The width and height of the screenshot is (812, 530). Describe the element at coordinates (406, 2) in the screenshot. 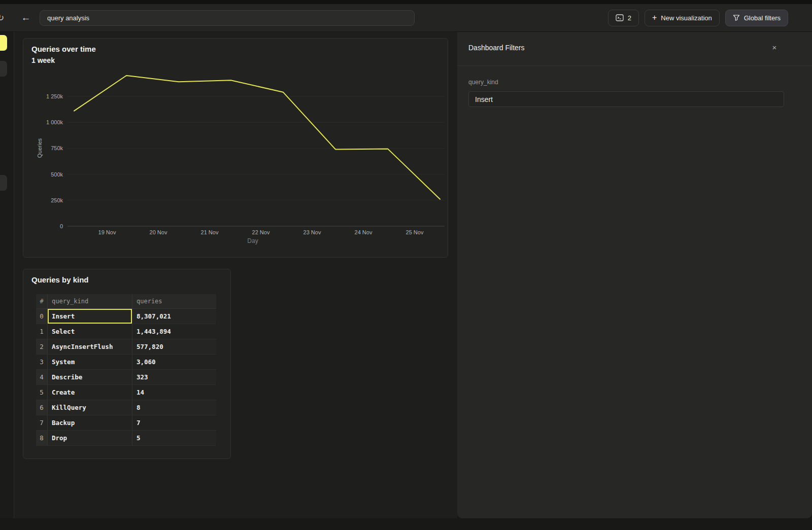

I see `window-top-strip` at that location.